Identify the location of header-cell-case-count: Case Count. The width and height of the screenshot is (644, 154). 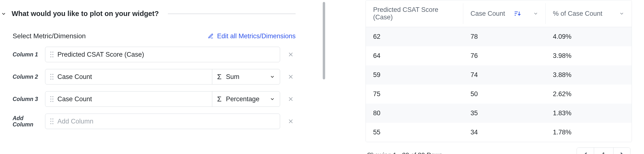
(504, 14).